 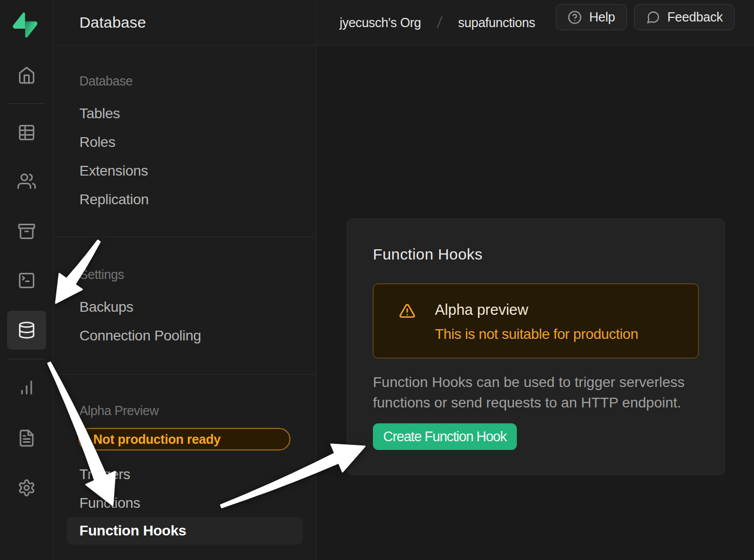 What do you see at coordinates (27, 488) in the screenshot?
I see `settings-icon` at bounding box center [27, 488].